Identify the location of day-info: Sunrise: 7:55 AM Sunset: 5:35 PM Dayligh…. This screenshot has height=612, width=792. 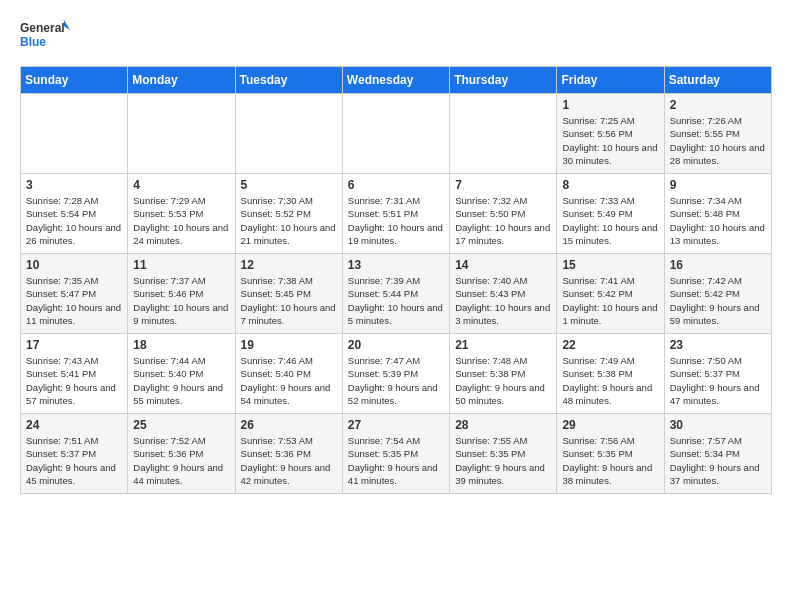
(503, 460).